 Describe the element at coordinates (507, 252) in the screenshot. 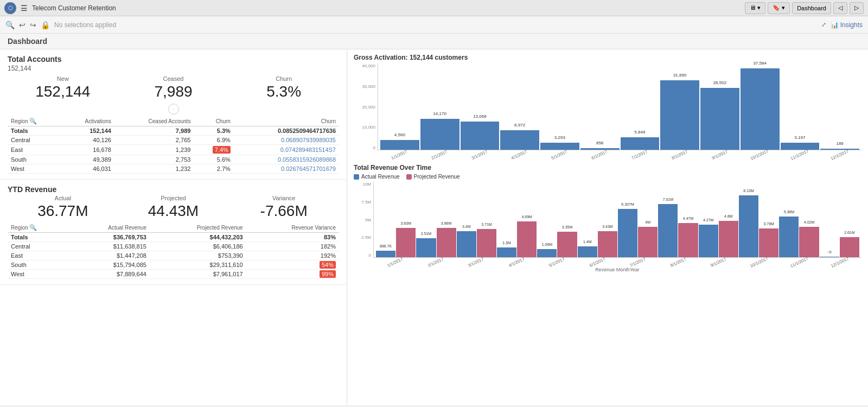

I see `actual-bar: 1.3M` at that location.